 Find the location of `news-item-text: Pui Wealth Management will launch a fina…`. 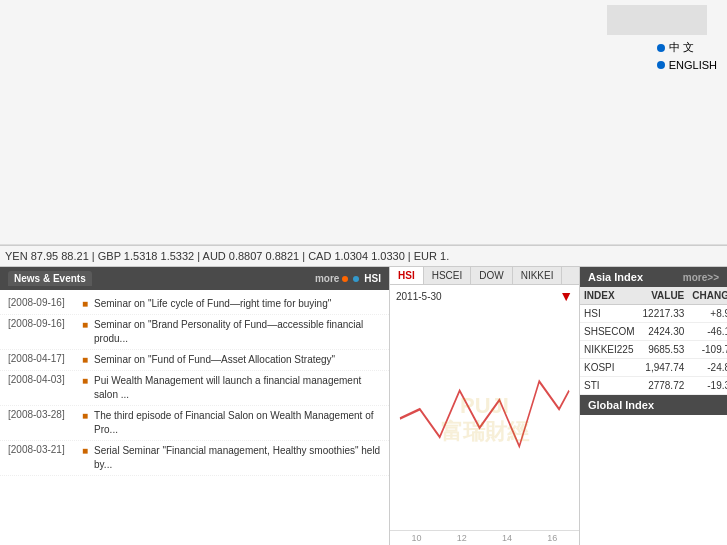

news-item-text: Pui Wealth Management will launch a fina… is located at coordinates (238, 388).